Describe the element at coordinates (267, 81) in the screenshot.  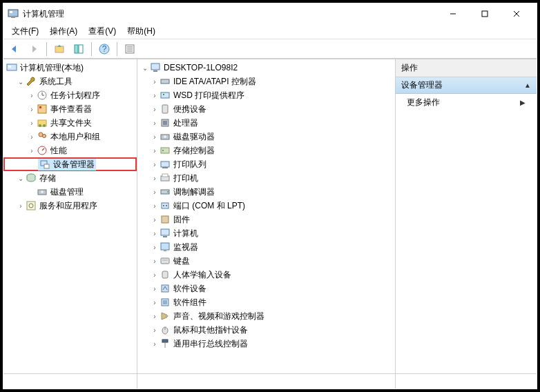
I see `device-category: ›IDE ATA/ATAPI 控制器` at that location.